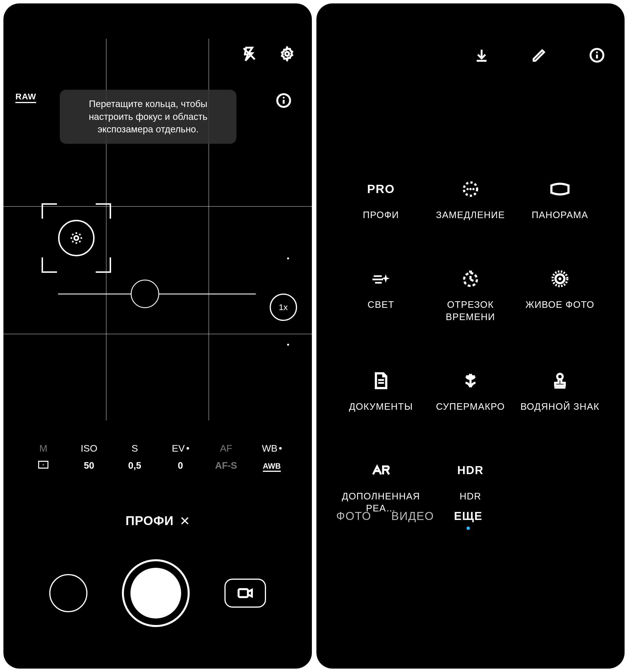  What do you see at coordinates (354, 520) in the screenshot?
I see `tab-photo: ФОТО` at bounding box center [354, 520].